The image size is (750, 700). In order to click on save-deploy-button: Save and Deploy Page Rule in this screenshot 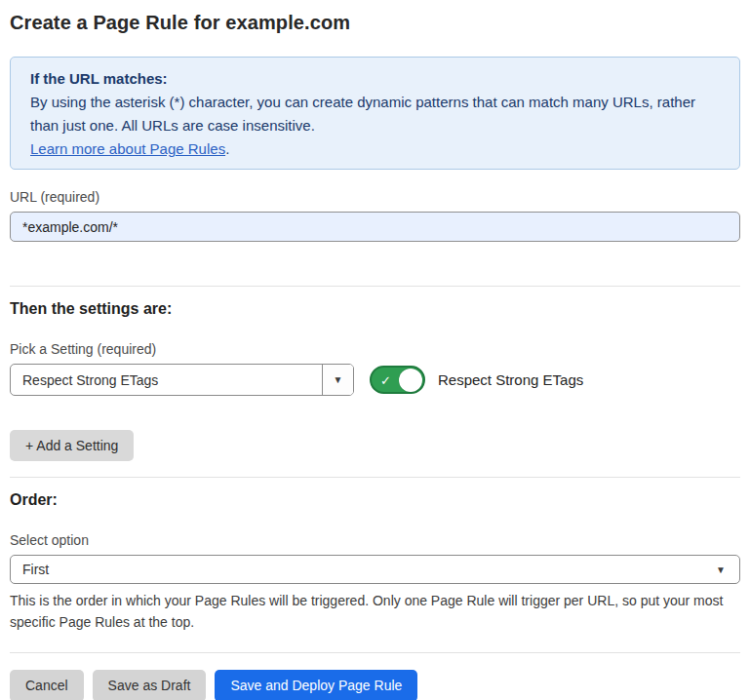, I will do `click(316, 684)`.